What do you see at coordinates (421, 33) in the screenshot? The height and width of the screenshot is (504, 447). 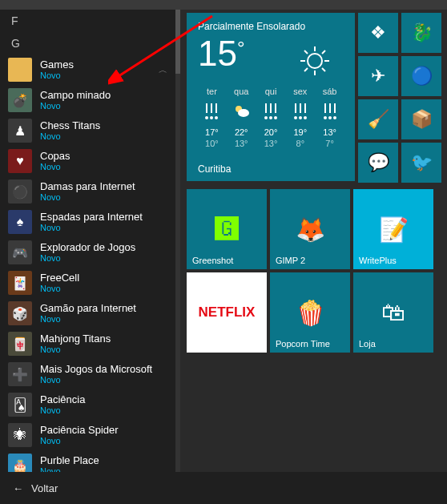 I see `tile-app2: 🐉` at bounding box center [421, 33].